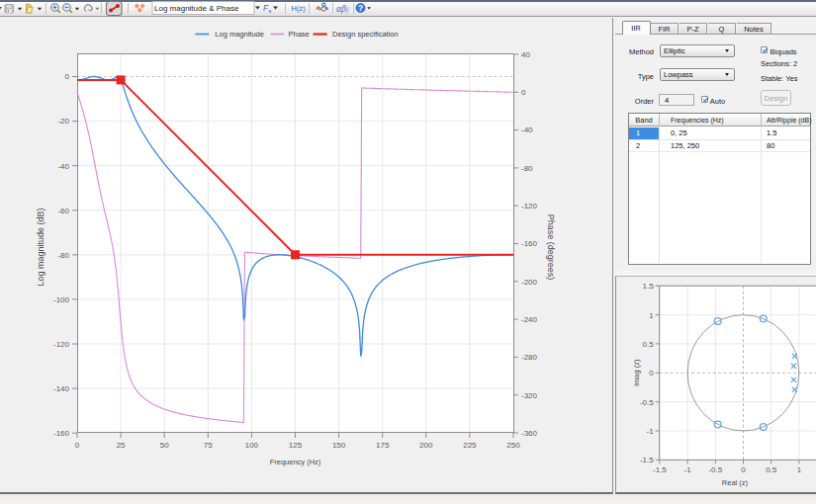 The width and height of the screenshot is (816, 504). I want to click on svg-text: Real (z), so click(736, 482).